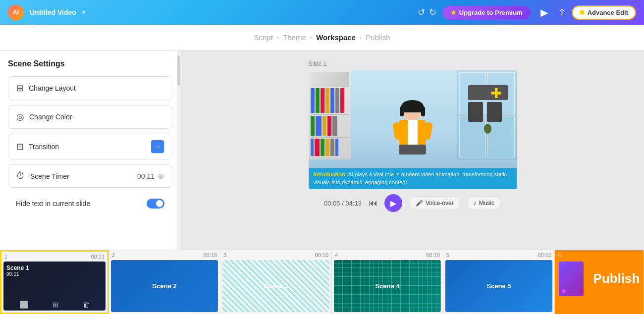 Image resolution: width=644 pixels, height=314 pixels. What do you see at coordinates (499, 282) in the screenshot?
I see `timeline-scene-5: 5 00:10 Scene 5` at bounding box center [499, 282].